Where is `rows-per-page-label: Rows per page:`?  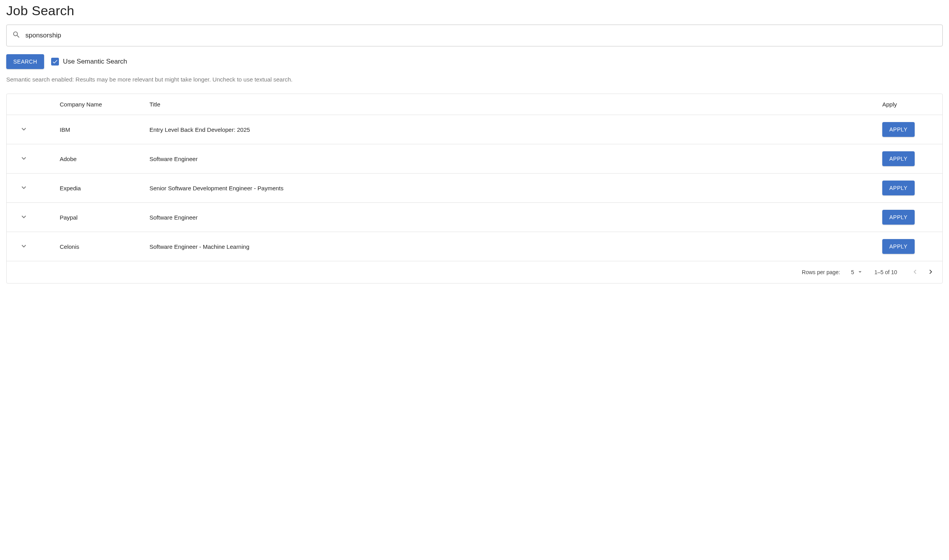
rows-per-page-label: Rows per page: is located at coordinates (821, 272).